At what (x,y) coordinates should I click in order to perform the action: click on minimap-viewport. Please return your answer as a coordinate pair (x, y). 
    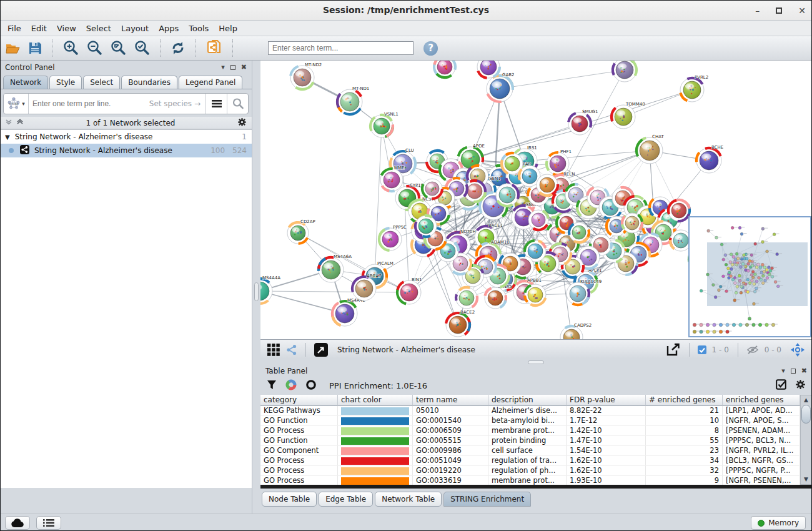
    Looking at the image, I should click on (757, 274).